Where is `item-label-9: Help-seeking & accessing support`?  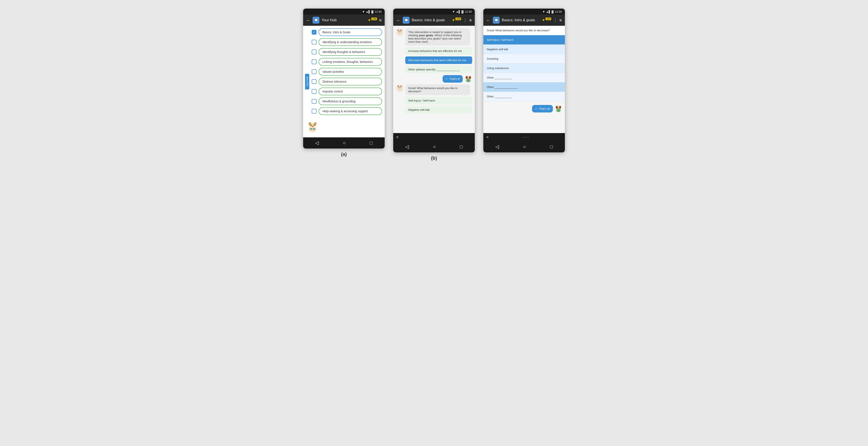 item-label-9: Help-seeking & accessing support is located at coordinates (350, 111).